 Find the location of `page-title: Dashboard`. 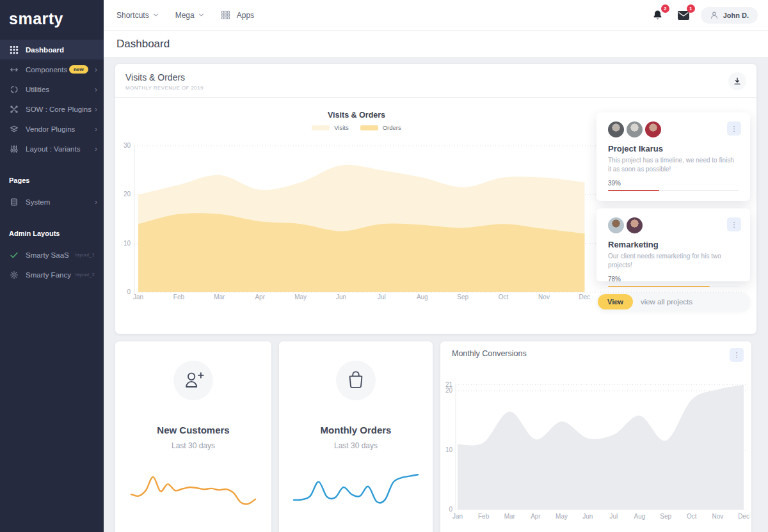

page-title: Dashboard is located at coordinates (143, 44).